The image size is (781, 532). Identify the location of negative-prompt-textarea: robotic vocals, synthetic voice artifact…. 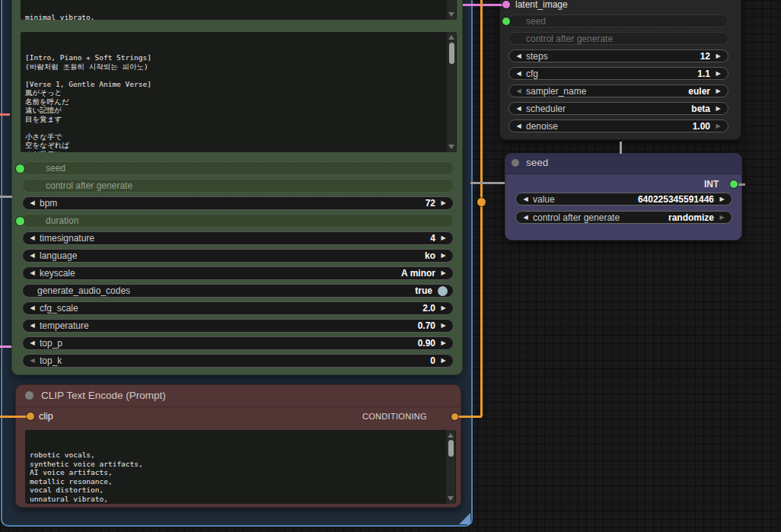
(241, 467).